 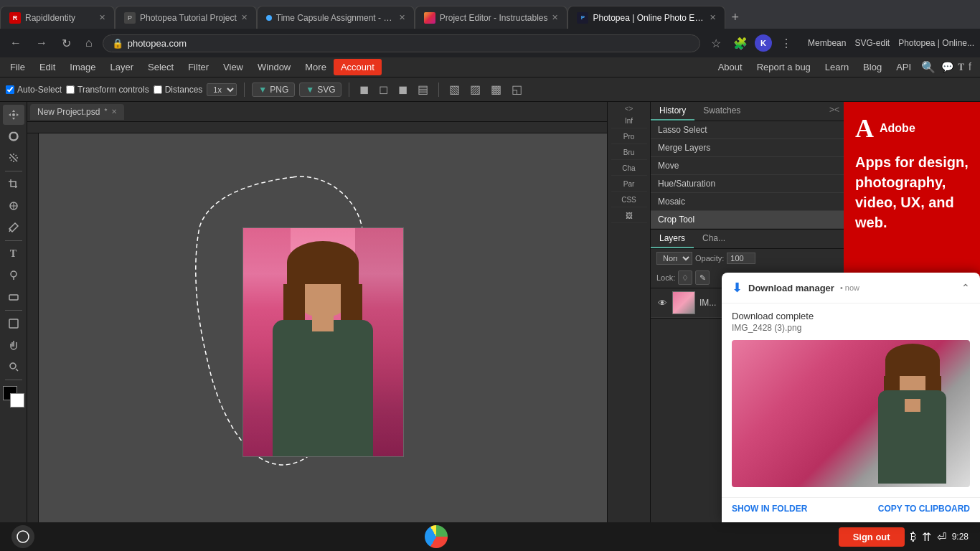 I want to click on tool-zoom, so click(x=14, y=367).